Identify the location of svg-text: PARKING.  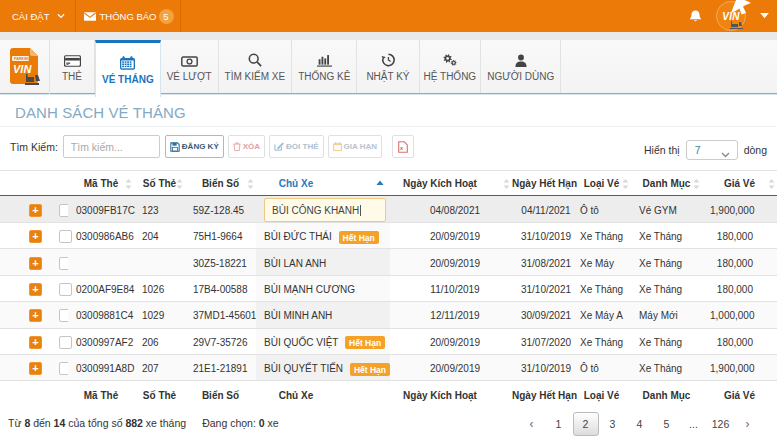
(22, 59).